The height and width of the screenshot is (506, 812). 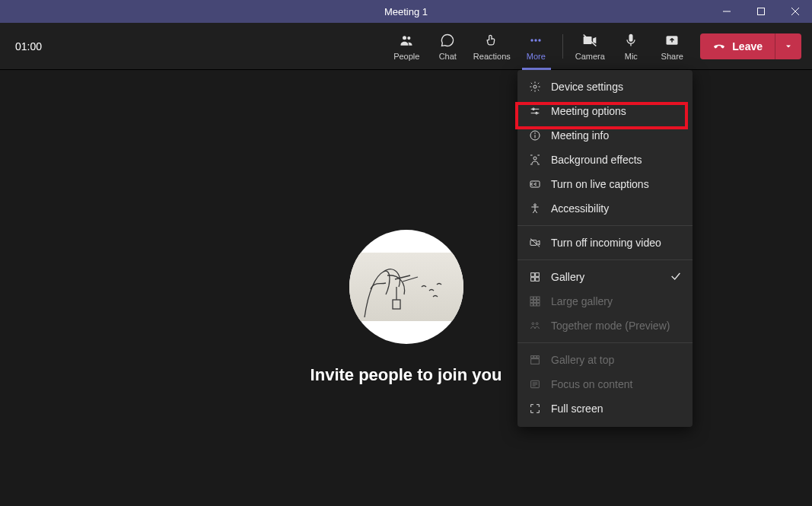 What do you see at coordinates (588, 87) in the screenshot?
I see `menu-label: Device settings` at bounding box center [588, 87].